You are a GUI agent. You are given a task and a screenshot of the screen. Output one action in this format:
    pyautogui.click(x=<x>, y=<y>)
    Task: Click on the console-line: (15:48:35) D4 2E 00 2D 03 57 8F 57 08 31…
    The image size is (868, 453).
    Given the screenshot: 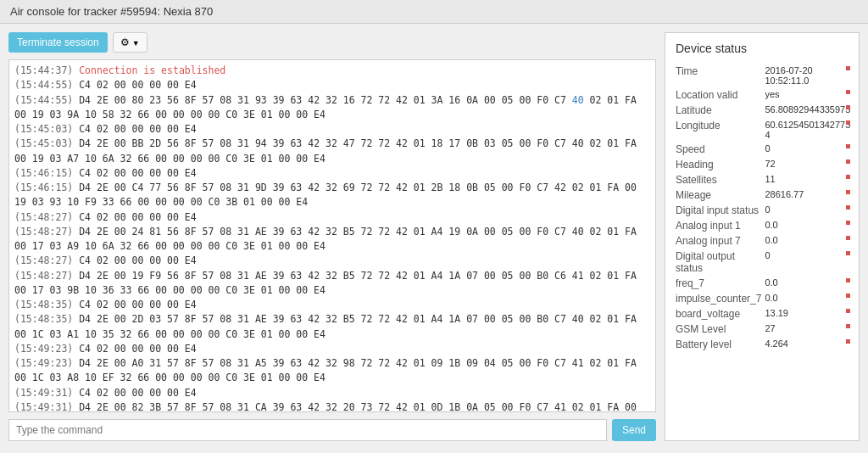 What is the action you would take?
    pyautogui.click(x=332, y=327)
    